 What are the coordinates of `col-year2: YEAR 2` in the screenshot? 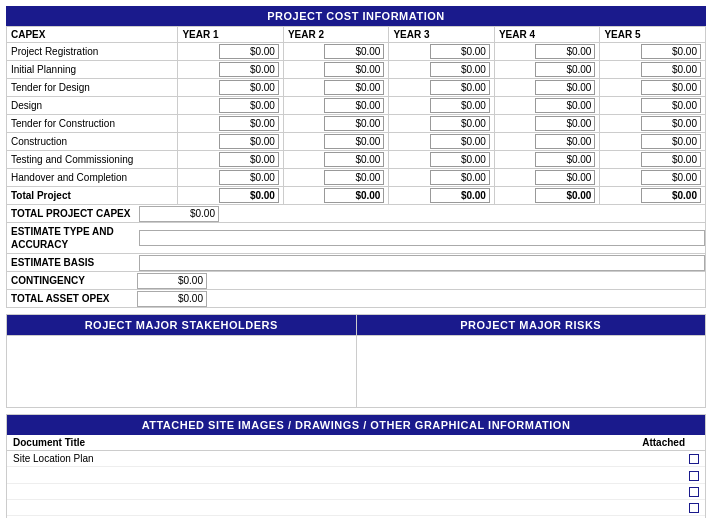 It's located at (336, 35).